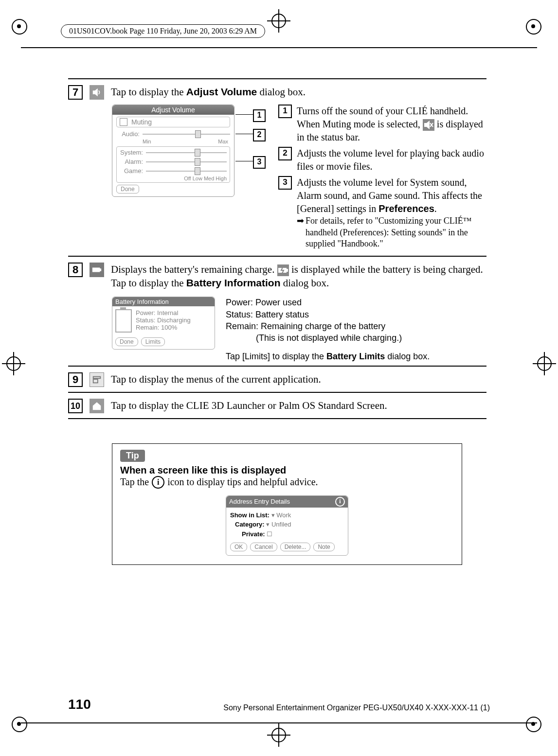 This screenshot has width=558, height=756. What do you see at coordinates (287, 526) in the screenshot?
I see `address-entry-dialog: Address Entry Details i Show in List: ▾ …` at bounding box center [287, 526].